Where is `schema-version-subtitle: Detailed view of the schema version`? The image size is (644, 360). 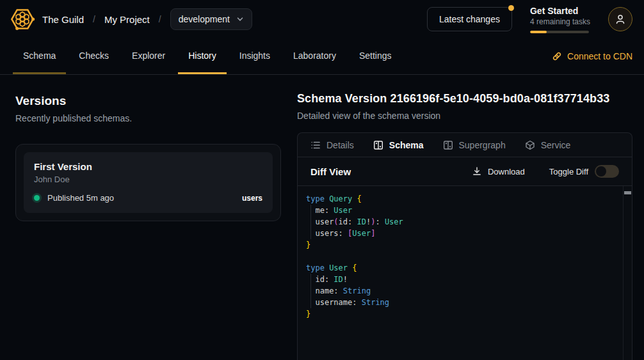 schema-version-subtitle: Detailed view of the schema version is located at coordinates (465, 116).